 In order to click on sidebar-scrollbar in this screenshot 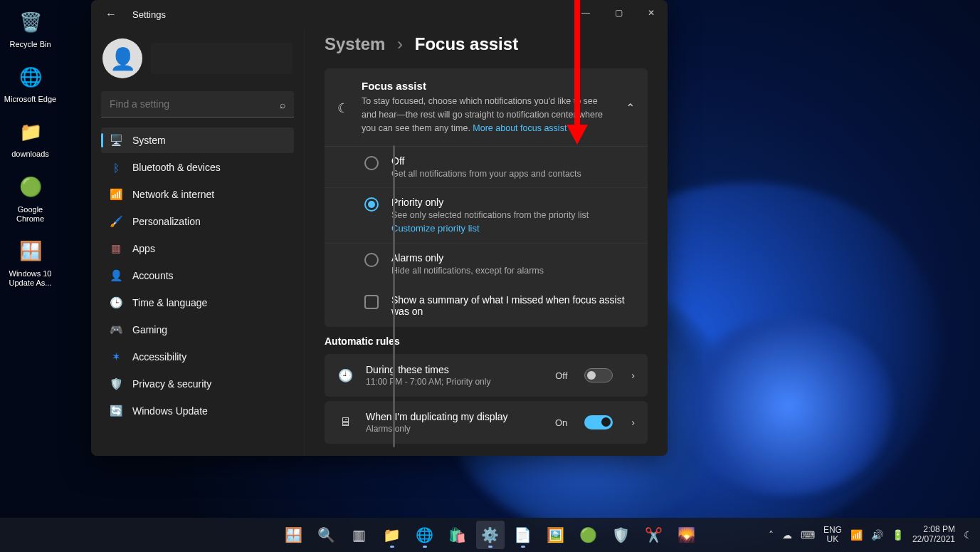, I will do `click(394, 296)`.